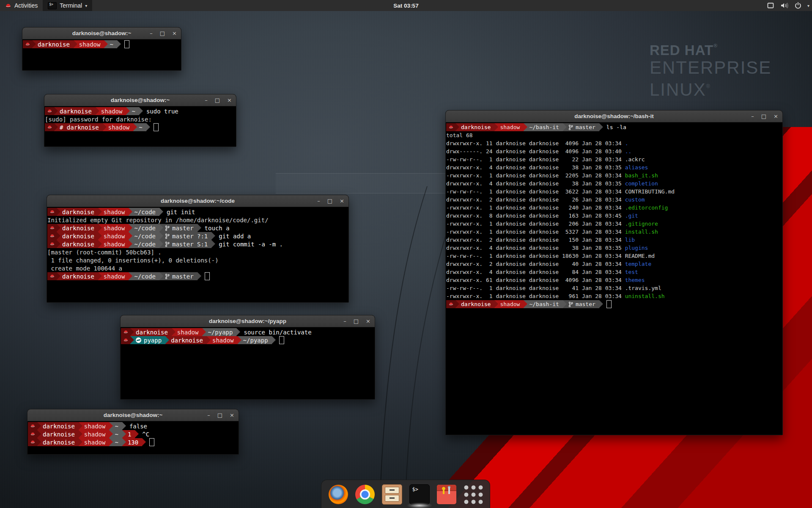  I want to click on output-text: [master (root-commit) 50bcb63] ., so click(104, 252).